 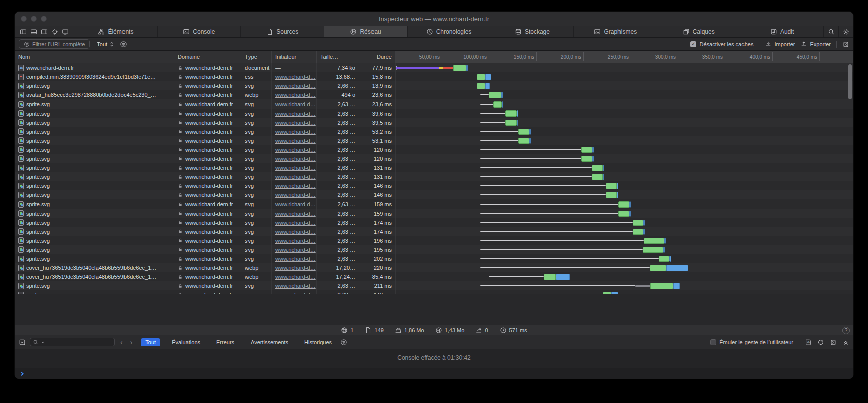 I want to click on emulate-user-gesture-checkbox: Émuler le geste de l’utilisateur, so click(x=752, y=342).